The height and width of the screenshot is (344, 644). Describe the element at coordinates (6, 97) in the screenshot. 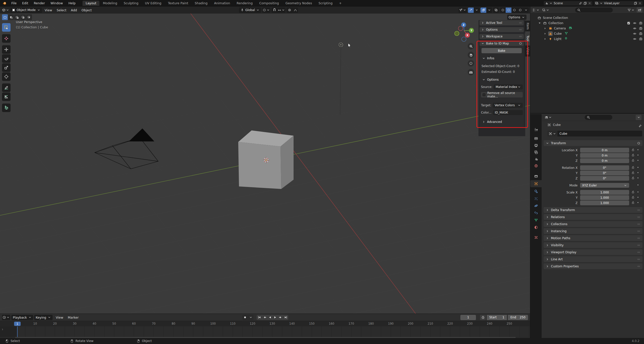

I see `tool-measure-button` at that location.